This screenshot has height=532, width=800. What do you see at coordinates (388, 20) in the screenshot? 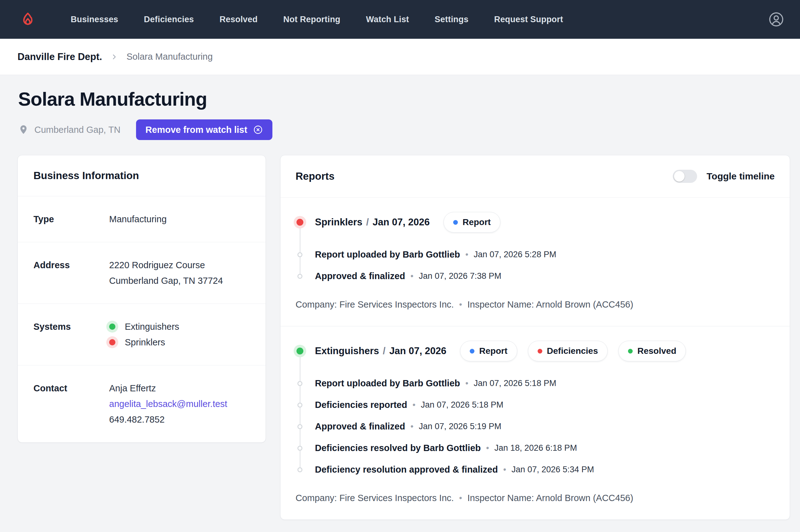
I see `nav-item-watch-list: Watch List` at bounding box center [388, 20].